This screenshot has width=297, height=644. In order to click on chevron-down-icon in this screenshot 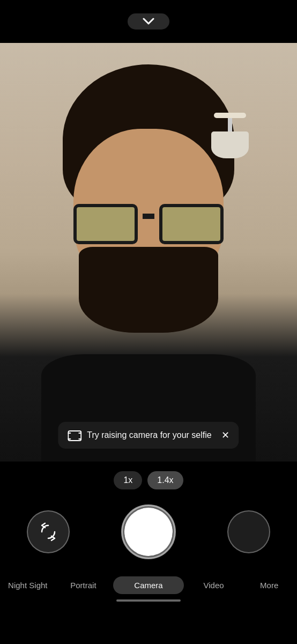, I will do `click(148, 21)`.